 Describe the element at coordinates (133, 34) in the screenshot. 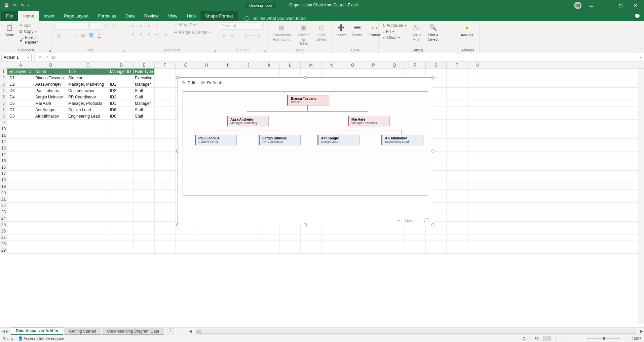

I see `align-left-icon: ≡` at that location.